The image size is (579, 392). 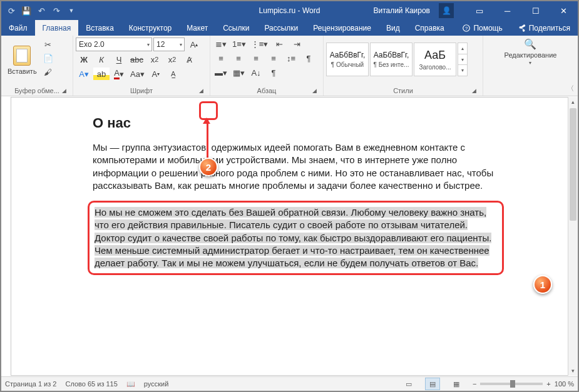 What do you see at coordinates (156, 384) in the screenshot?
I see `status-lang: русский` at bounding box center [156, 384].